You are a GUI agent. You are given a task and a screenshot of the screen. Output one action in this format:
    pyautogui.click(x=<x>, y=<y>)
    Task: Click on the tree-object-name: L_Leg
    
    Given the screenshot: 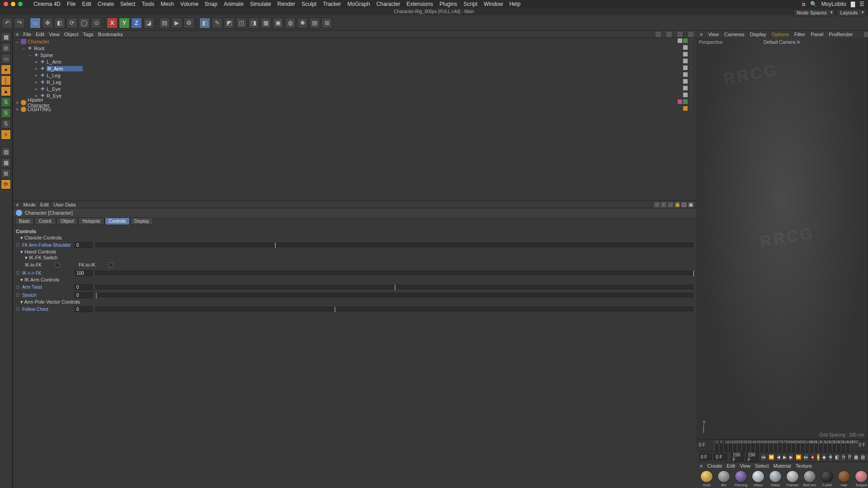 What is the action you would take?
    pyautogui.click(x=65, y=75)
    